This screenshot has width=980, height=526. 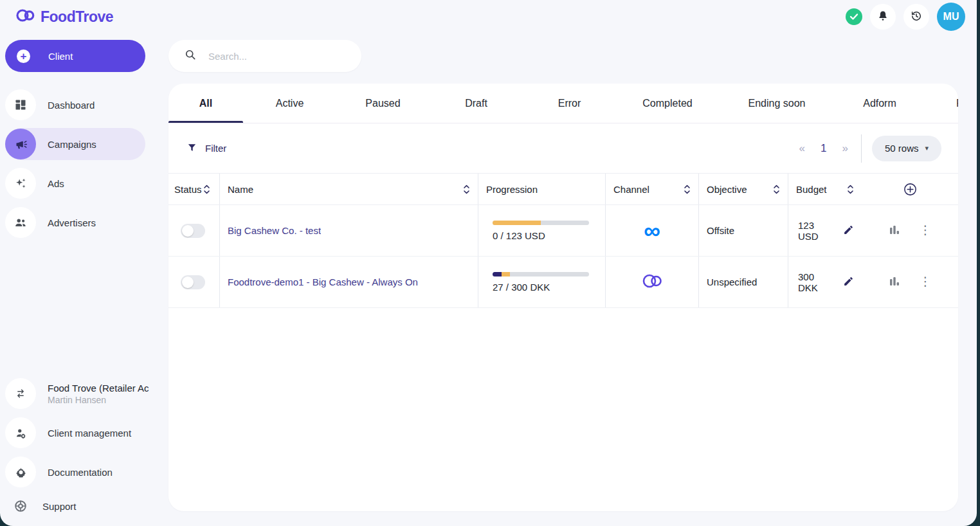 I want to click on prev-page-button: «, so click(x=803, y=149).